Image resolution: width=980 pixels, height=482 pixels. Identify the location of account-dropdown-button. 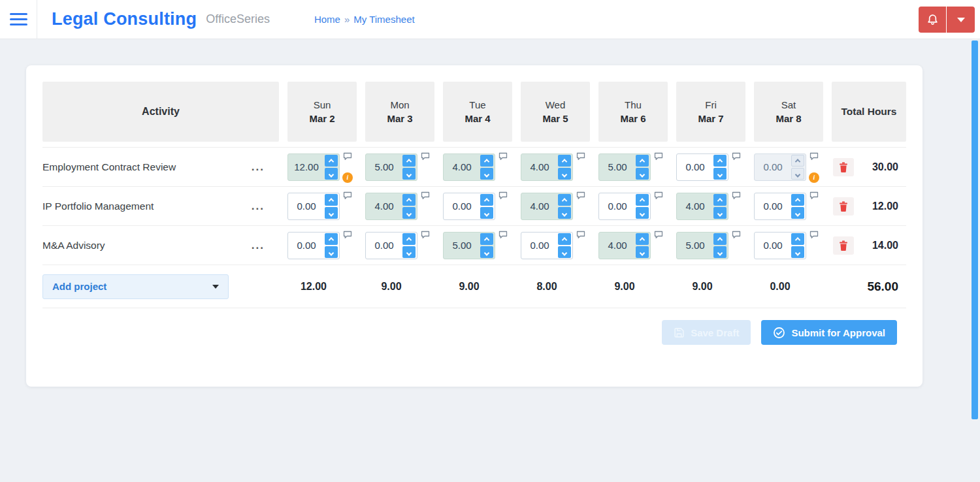
(960, 20).